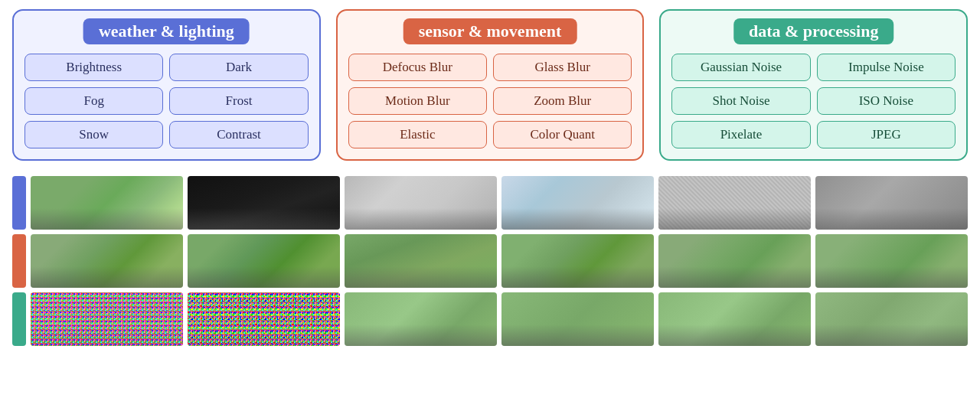  What do you see at coordinates (418, 135) in the screenshot?
I see `item-elastic: Elastic` at bounding box center [418, 135].